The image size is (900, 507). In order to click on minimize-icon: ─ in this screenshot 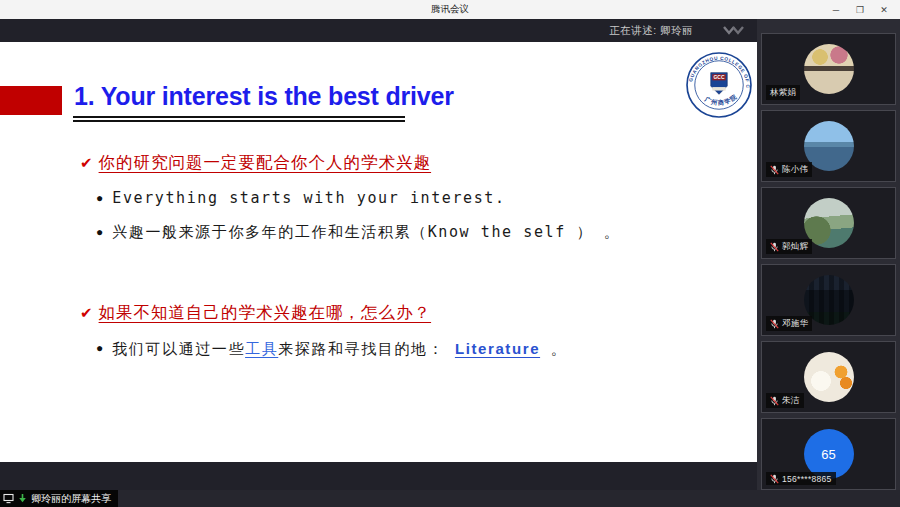, I will do `click(836, 10)`.